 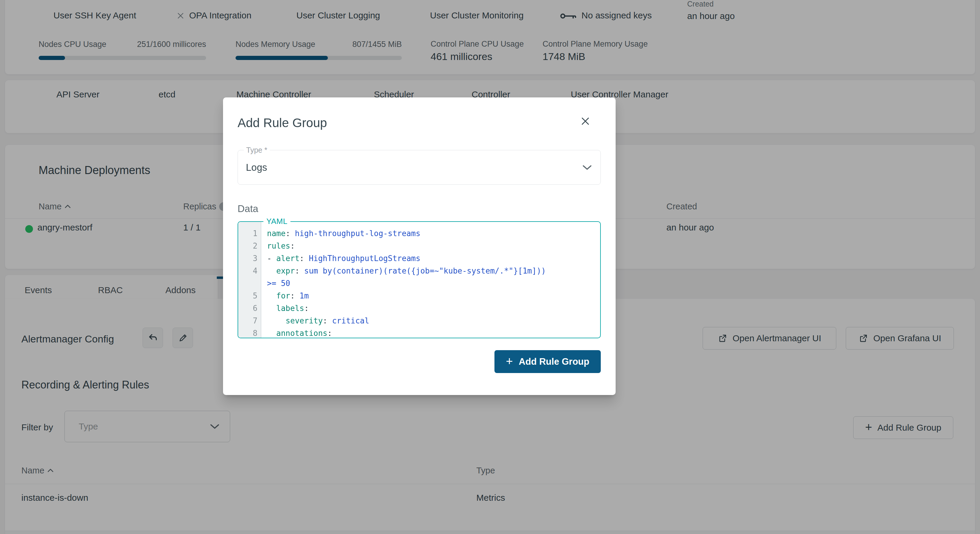 What do you see at coordinates (418, 296) in the screenshot?
I see `code-line: 5 for: 1m` at bounding box center [418, 296].